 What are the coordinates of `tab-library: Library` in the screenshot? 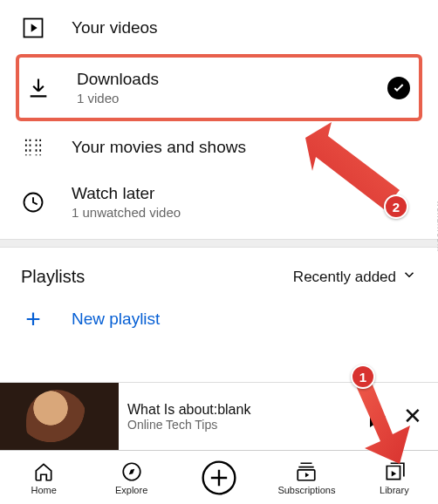 It's located at (394, 478).